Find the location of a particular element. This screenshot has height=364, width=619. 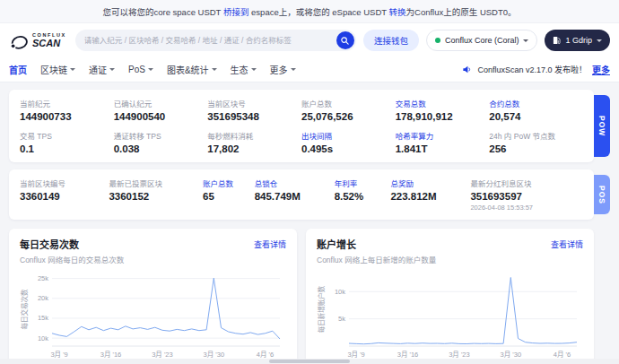

nav-item-blockchain: 区块链 is located at coordinates (57, 70).